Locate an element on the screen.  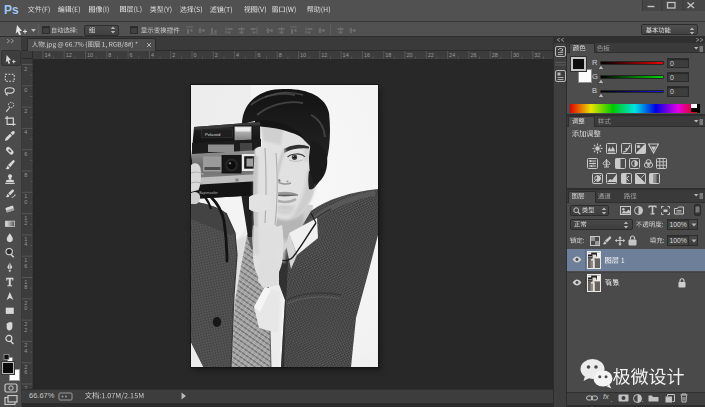
svg-text: 18 is located at coordinates (388, 55).